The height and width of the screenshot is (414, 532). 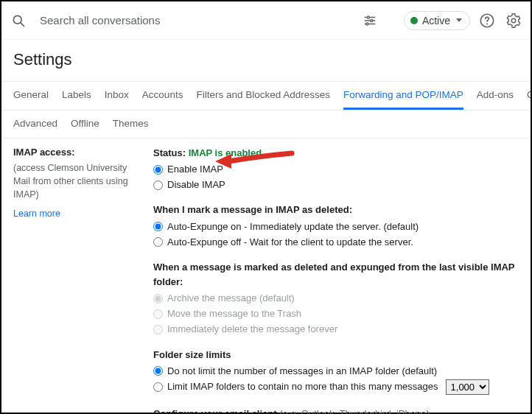 What do you see at coordinates (158, 330) in the screenshot?
I see `immediate-delete-radio` at bounding box center [158, 330].